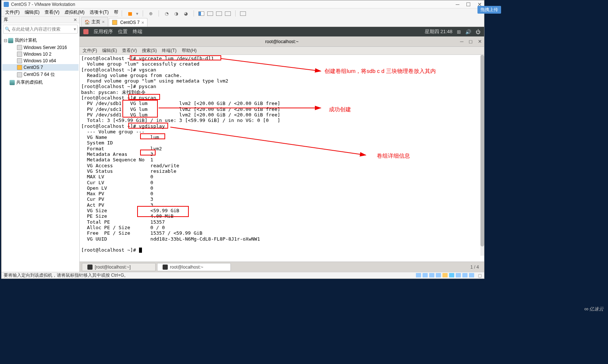 The image size is (608, 364). I want to click on search-dropdown-icon: ▾, so click(75, 29).